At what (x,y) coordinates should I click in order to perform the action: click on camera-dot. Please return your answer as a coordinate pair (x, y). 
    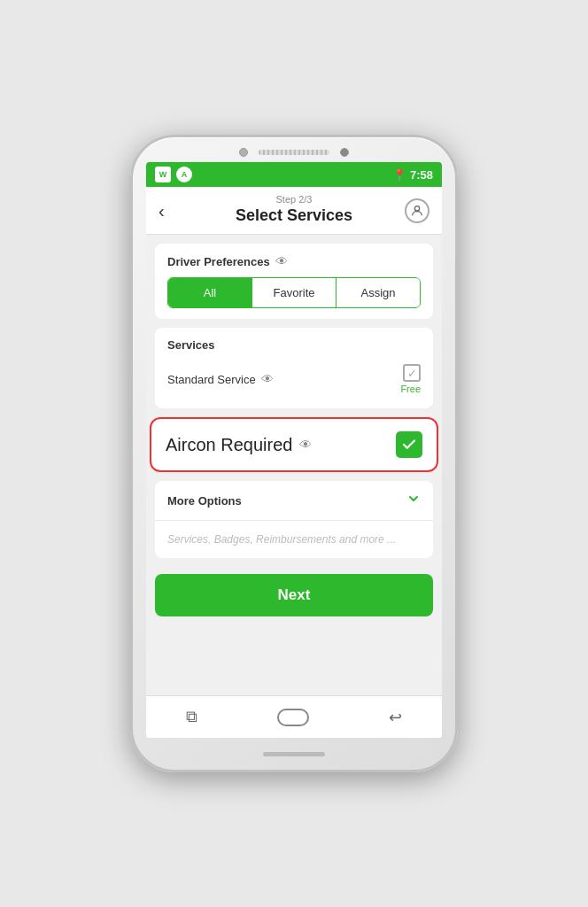
    Looking at the image, I should click on (244, 152).